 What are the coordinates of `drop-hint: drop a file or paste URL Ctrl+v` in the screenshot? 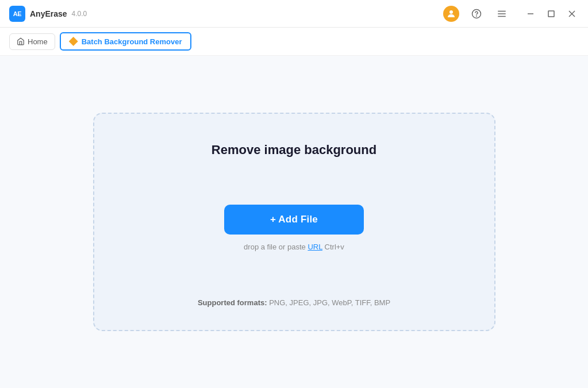 It's located at (294, 247).